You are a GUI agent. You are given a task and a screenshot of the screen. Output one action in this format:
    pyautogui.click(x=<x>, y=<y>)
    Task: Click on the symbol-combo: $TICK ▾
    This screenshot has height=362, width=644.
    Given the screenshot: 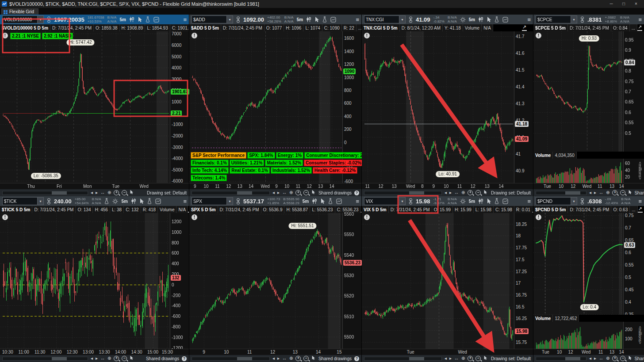 What is the action you would take?
    pyautogui.click(x=23, y=201)
    